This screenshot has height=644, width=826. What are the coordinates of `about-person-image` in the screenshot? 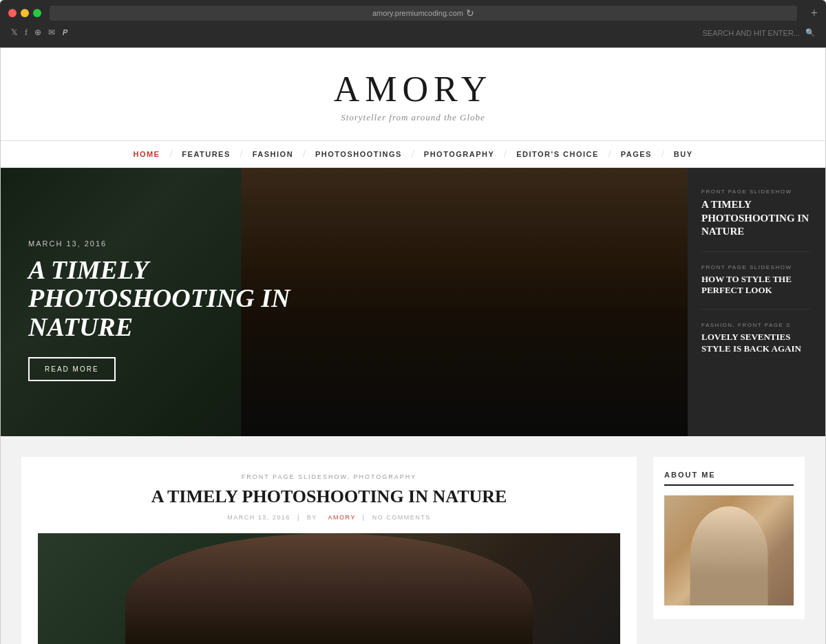 It's located at (730, 556).